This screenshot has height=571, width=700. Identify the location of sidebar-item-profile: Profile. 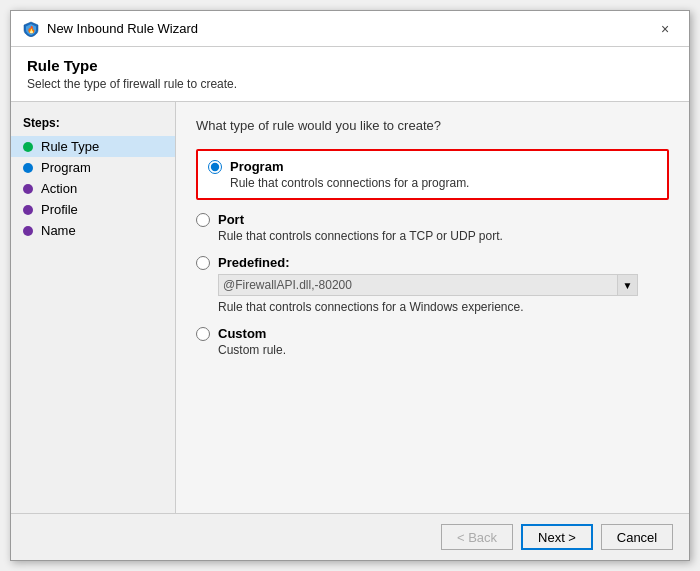
(93, 210).